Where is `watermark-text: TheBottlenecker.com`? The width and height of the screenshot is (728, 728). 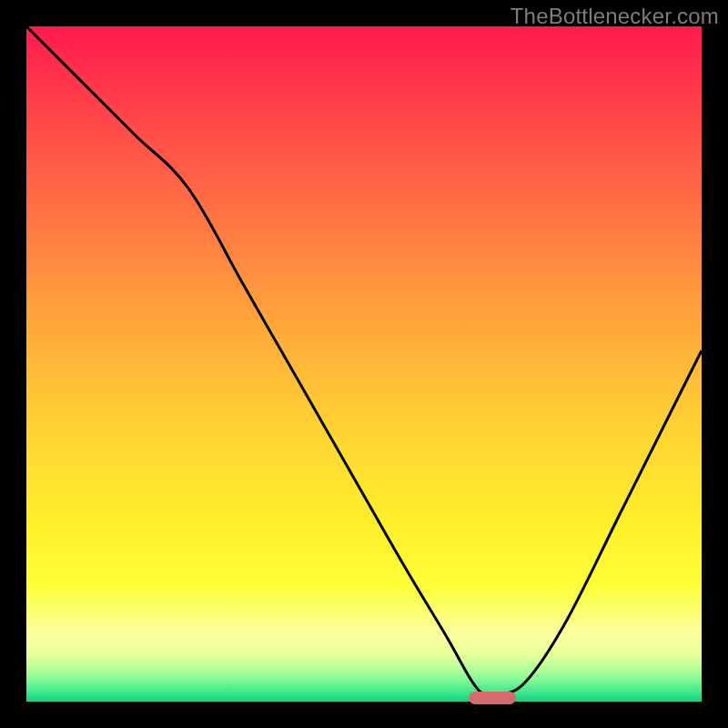 watermark-text: TheBottlenecker.com is located at coordinates (615, 16).